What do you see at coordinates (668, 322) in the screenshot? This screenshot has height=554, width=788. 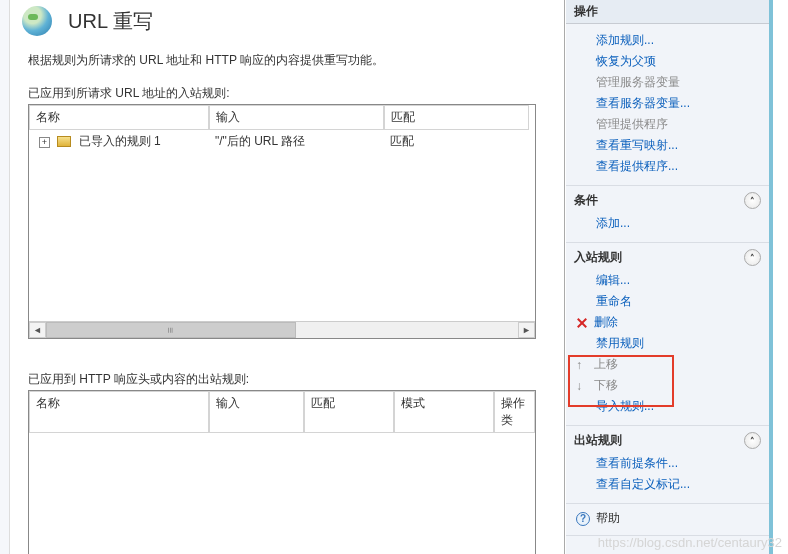 I see `delete-link: 删除` at bounding box center [668, 322].